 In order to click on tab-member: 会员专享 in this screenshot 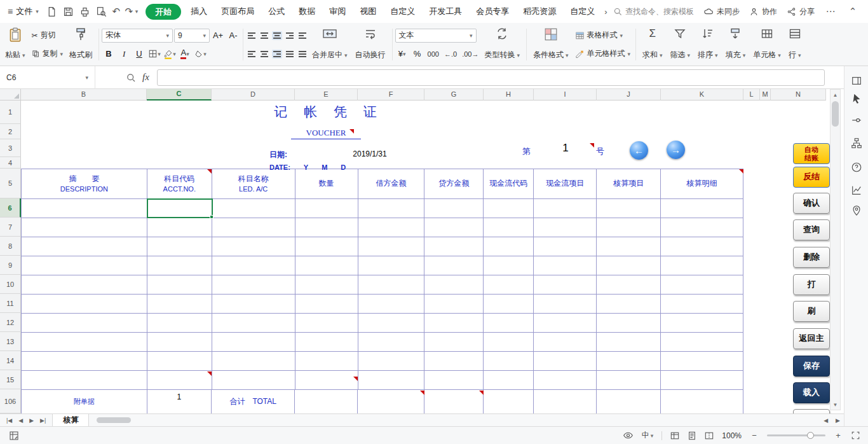, I will do `click(492, 11)`.